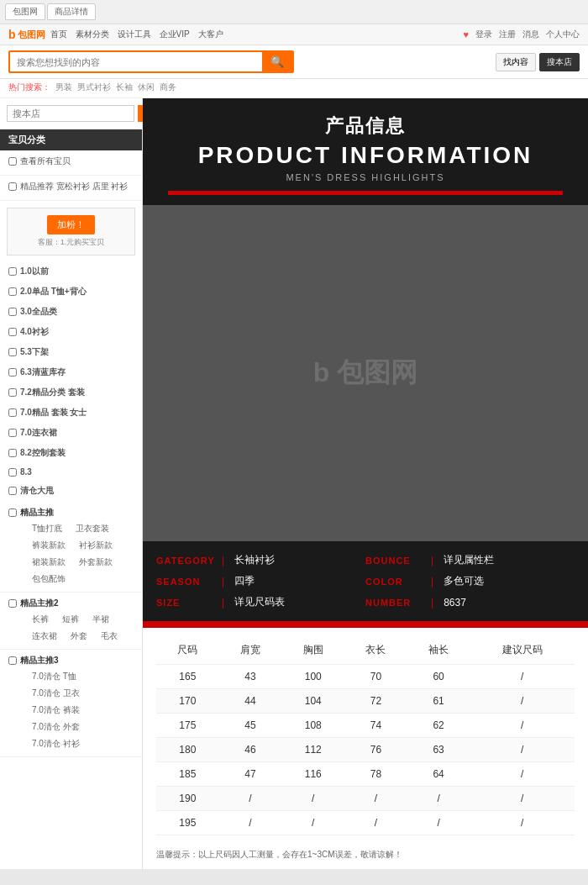  I want to click on sidebar-g4-checkbox, so click(13, 332).